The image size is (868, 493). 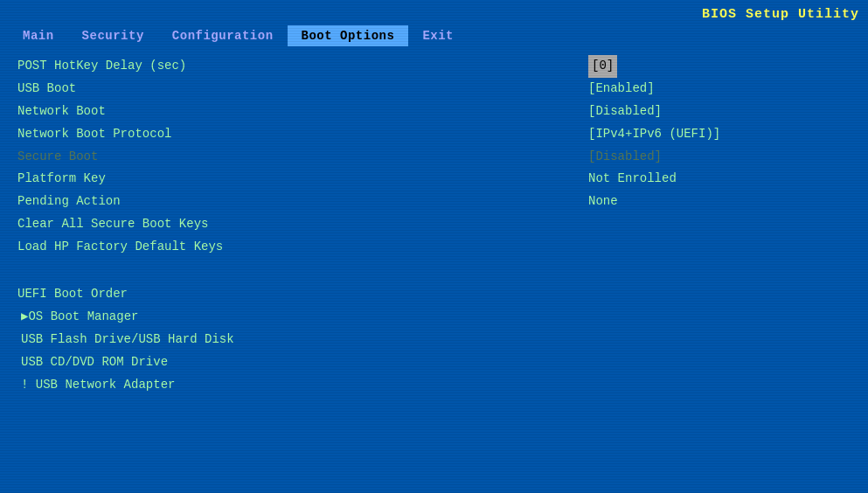 What do you see at coordinates (719, 179) in the screenshot?
I see `value-platform-key: Not Enrolled` at bounding box center [719, 179].